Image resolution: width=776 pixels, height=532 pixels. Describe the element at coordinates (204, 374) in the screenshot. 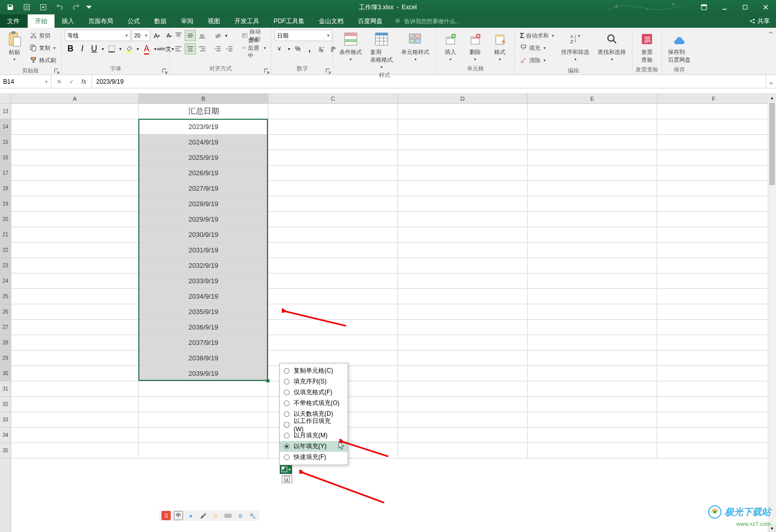

I see `cell-B30: 2039/9/19` at that location.